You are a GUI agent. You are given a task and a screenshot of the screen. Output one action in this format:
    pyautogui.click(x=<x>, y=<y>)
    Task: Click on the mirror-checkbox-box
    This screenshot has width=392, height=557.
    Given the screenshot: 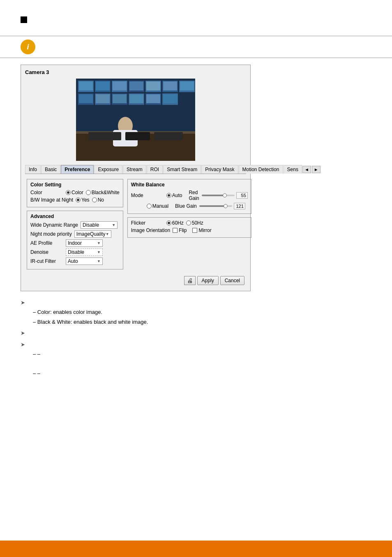 What is the action you would take?
    pyautogui.click(x=195, y=230)
    